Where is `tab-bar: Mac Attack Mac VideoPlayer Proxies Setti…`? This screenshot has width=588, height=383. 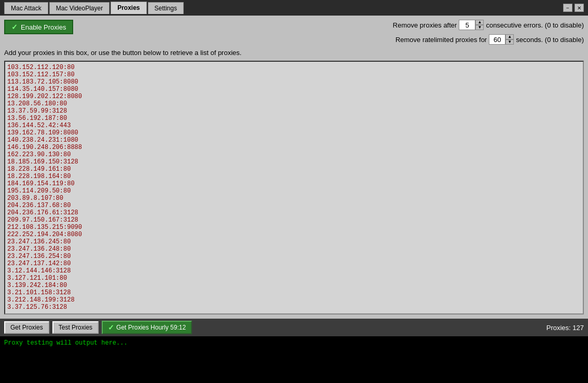
tab-bar: Mac Attack Mac VideoPlayer Proxies Setti… is located at coordinates (94, 8).